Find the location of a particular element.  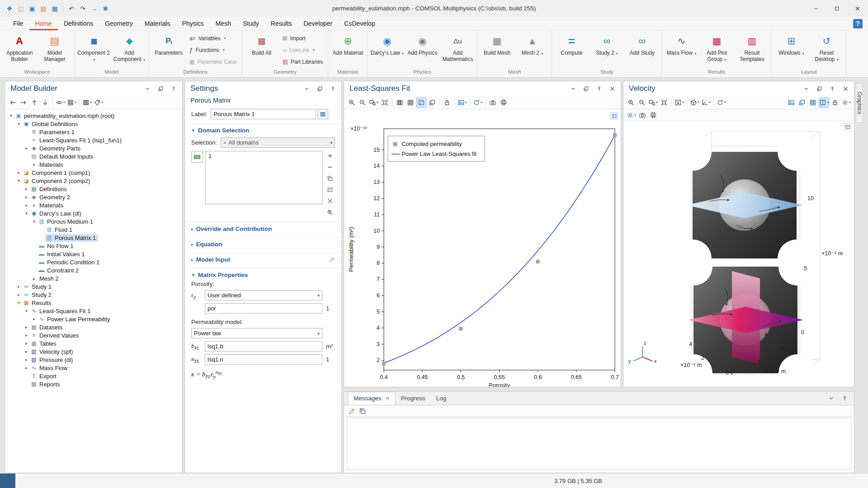

view-angle-icon: ▾ is located at coordinates (694, 103).